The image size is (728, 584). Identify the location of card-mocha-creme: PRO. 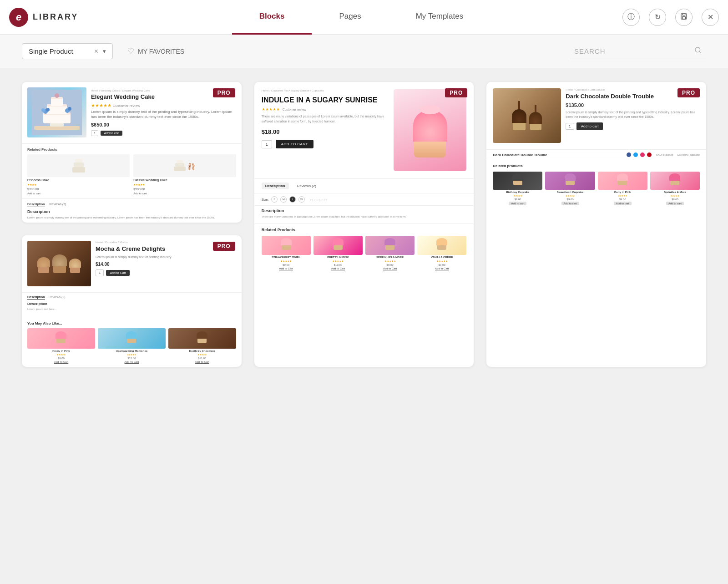
(132, 301).